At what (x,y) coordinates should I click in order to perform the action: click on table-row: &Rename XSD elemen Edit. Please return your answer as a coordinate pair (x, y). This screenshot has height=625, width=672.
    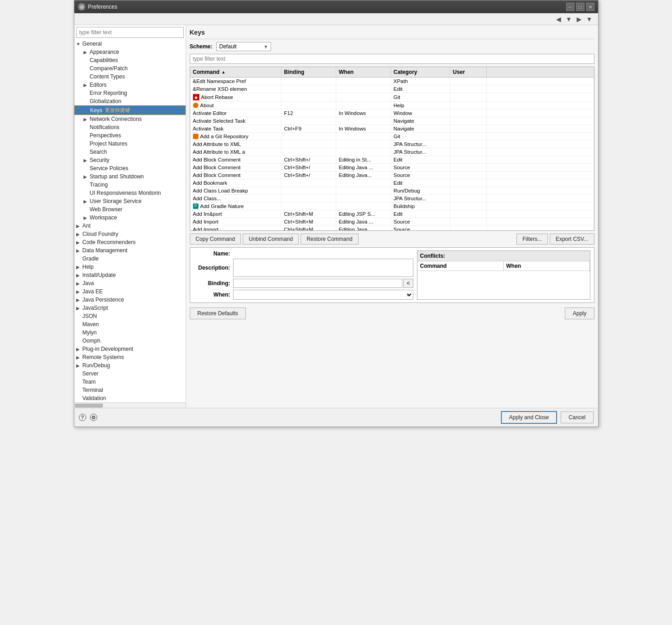
    Looking at the image, I should click on (392, 89).